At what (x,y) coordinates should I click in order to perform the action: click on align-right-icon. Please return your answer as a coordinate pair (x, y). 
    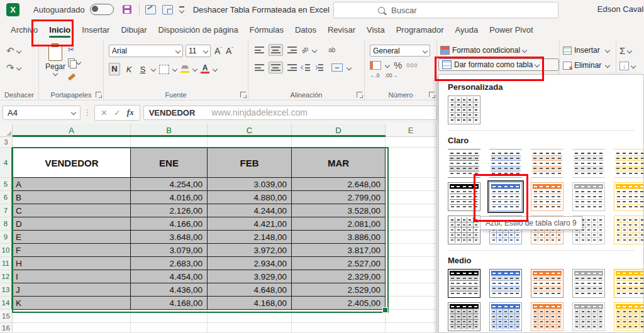
    Looking at the image, I should click on (292, 68).